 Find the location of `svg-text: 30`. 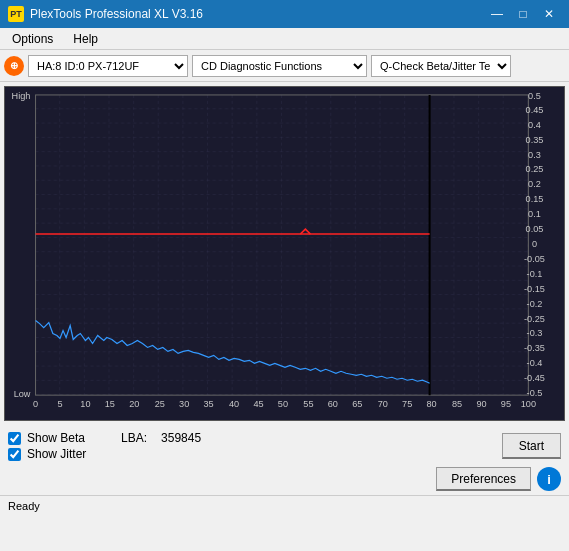

svg-text: 30 is located at coordinates (184, 404).